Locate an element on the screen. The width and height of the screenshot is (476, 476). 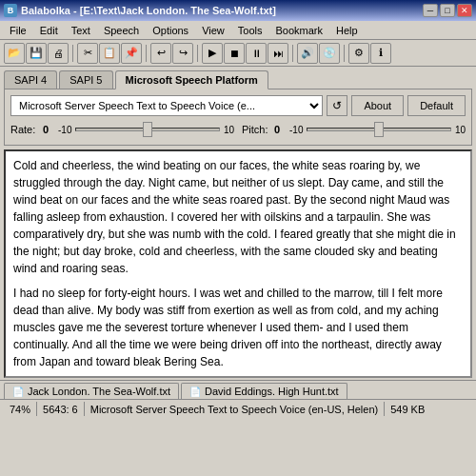
rate-slider is located at coordinates (147, 129).